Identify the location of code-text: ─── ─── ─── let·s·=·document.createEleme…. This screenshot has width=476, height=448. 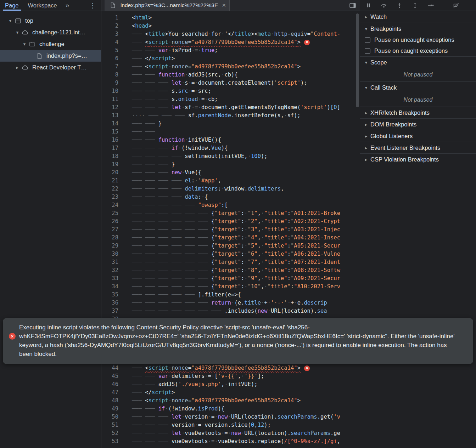
(215, 83).